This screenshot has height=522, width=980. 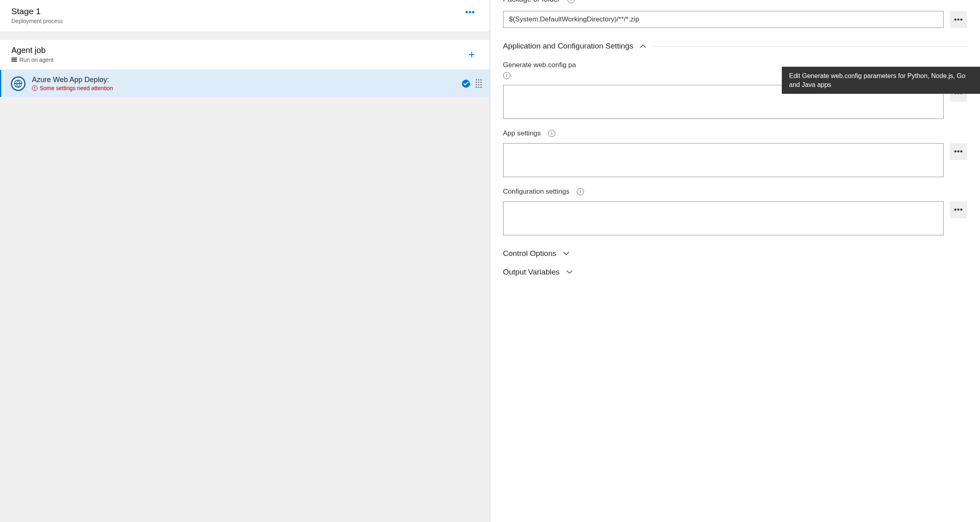 What do you see at coordinates (37, 21) in the screenshot?
I see `stage-subtitle: Deployment process` at bounding box center [37, 21].